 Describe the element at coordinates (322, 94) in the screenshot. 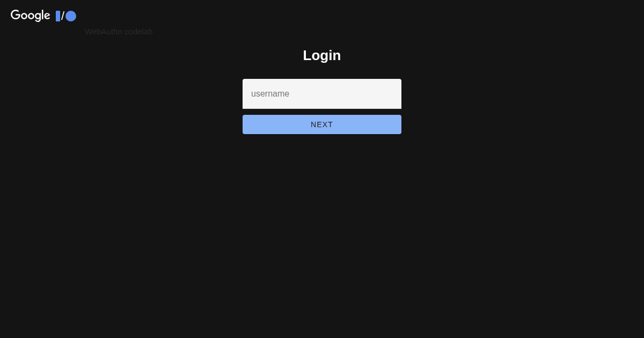

I see `username-input` at that location.